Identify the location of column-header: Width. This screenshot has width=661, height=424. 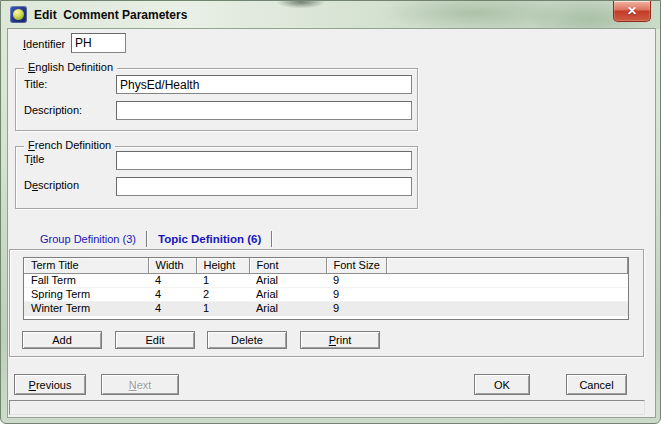
(172, 266).